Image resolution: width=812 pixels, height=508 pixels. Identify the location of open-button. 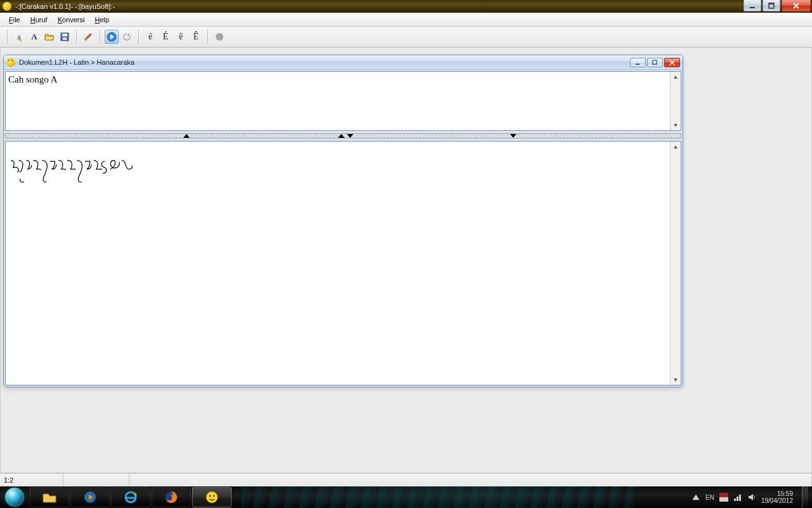
(49, 37).